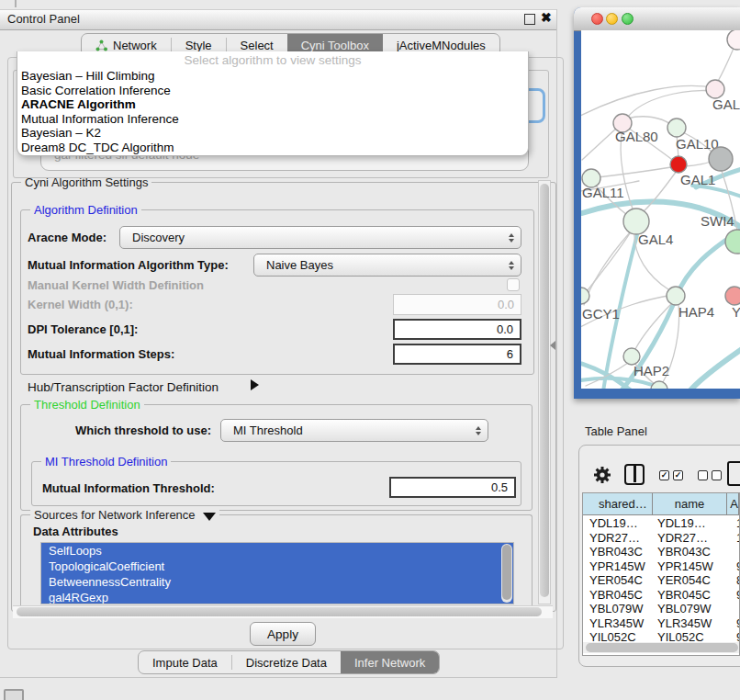 This screenshot has width=740, height=700. I want to click on table-cell: 9., so click(736, 567).